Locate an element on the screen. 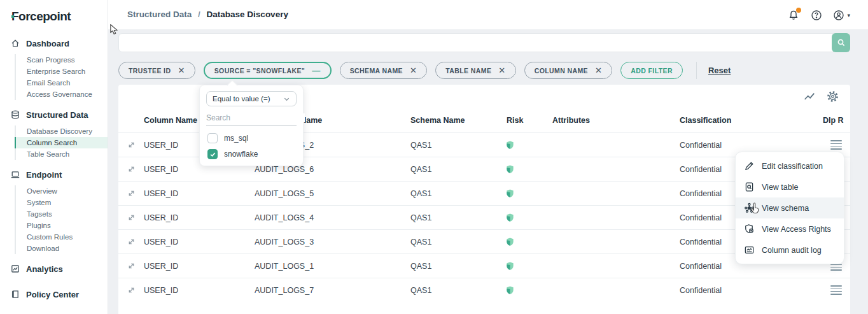 The image size is (868, 314). breadcrumb-parent: Structured Data is located at coordinates (159, 14).